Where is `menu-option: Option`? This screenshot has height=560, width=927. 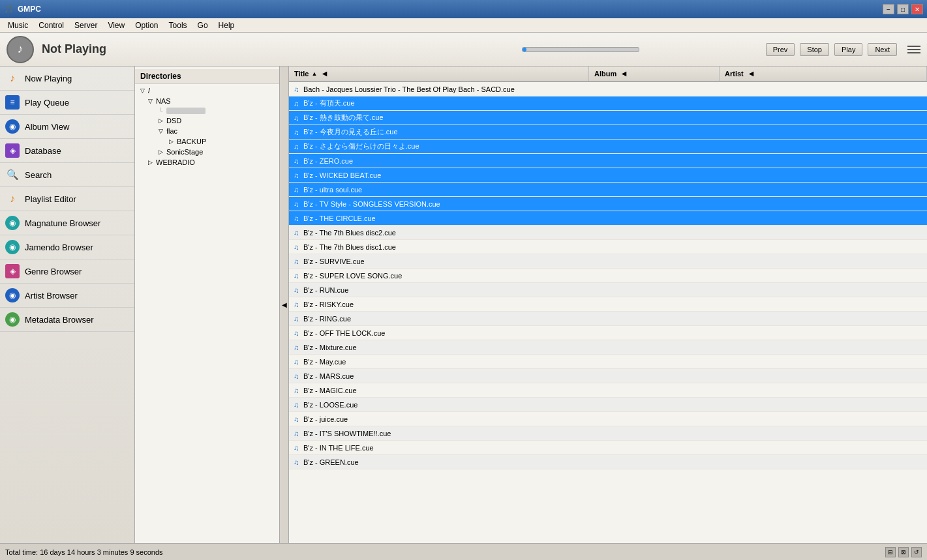
menu-option: Option is located at coordinates (146, 25).